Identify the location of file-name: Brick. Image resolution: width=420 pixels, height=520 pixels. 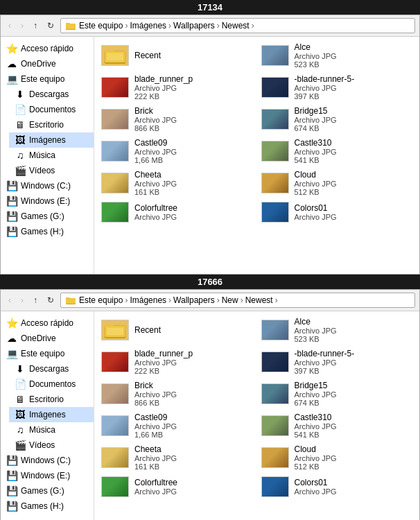
(155, 385).